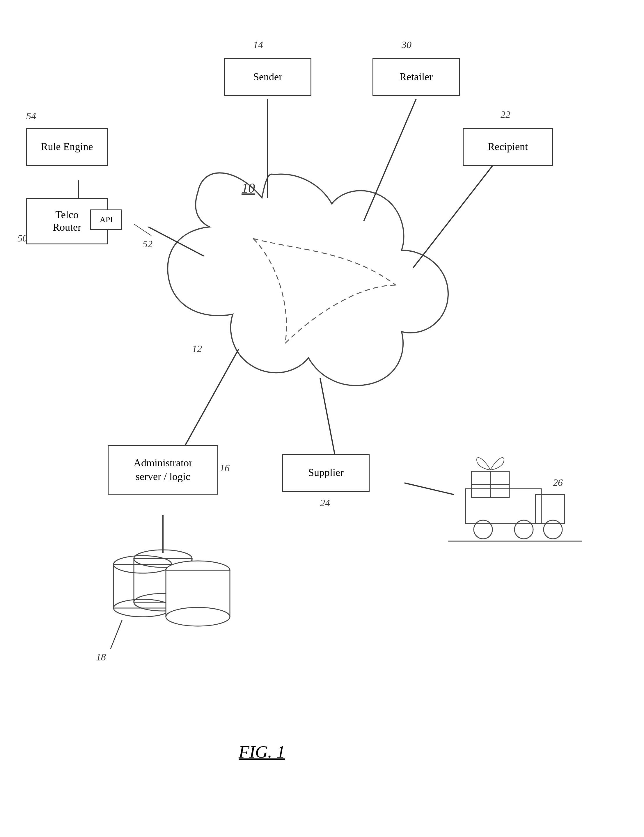 The height and width of the screenshot is (837, 644). What do you see at coordinates (416, 77) in the screenshot?
I see `retailer-label: Retailer` at bounding box center [416, 77].